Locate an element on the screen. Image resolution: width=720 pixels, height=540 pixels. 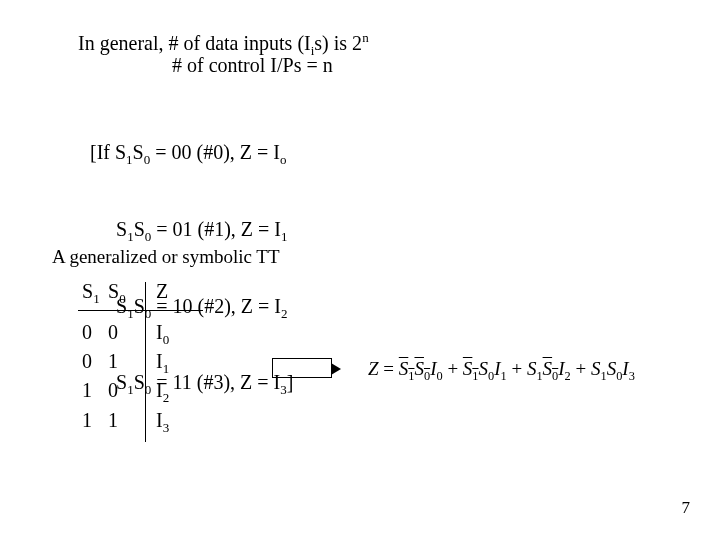
sub: o is located at coordinates (284, 160).